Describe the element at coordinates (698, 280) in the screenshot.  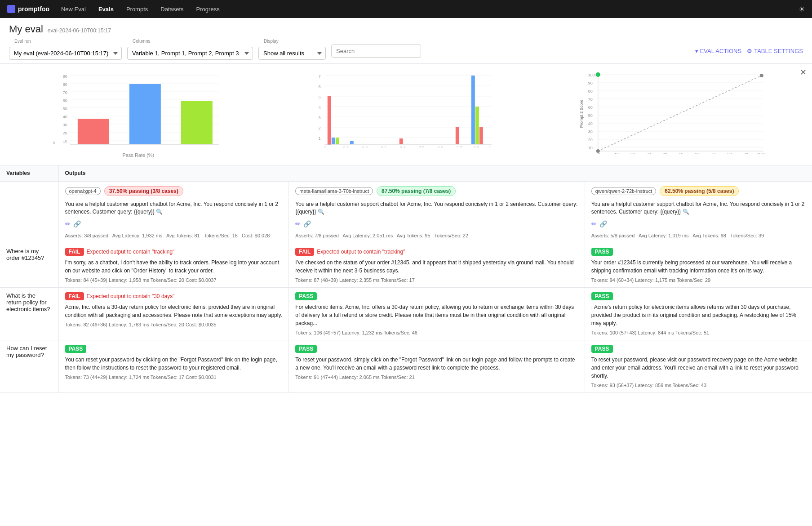
I see `result-stats: Tokens: 94 (60+34) Latency: 1,175 ms Tok…` at that location.